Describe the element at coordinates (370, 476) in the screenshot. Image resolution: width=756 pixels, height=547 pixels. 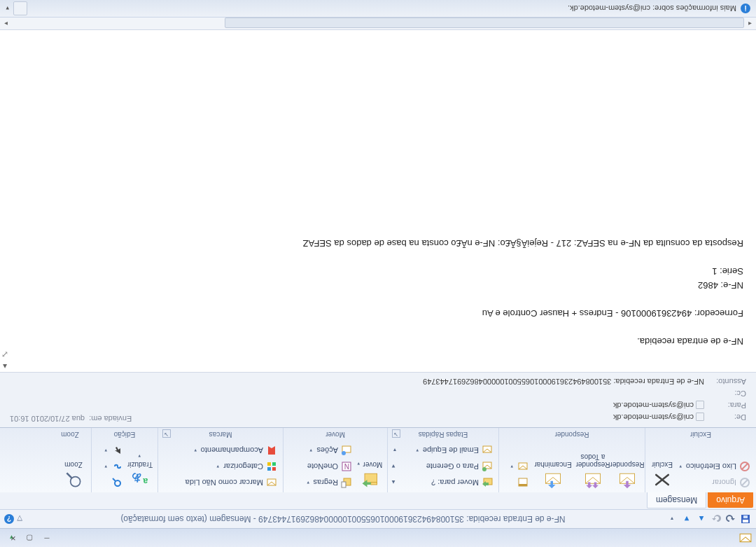
I see `move-button: Mover ▾` at that location.